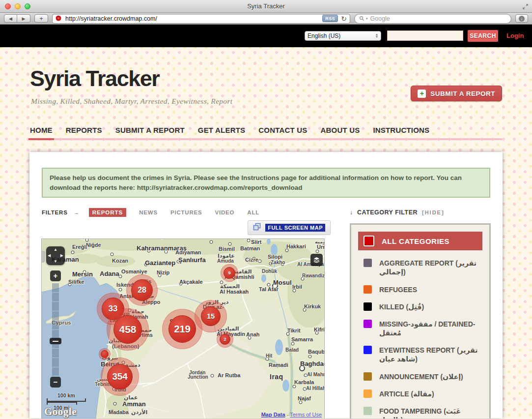  What do you see at coordinates (515, 35) in the screenshot?
I see `login-link: Login` at bounding box center [515, 35].